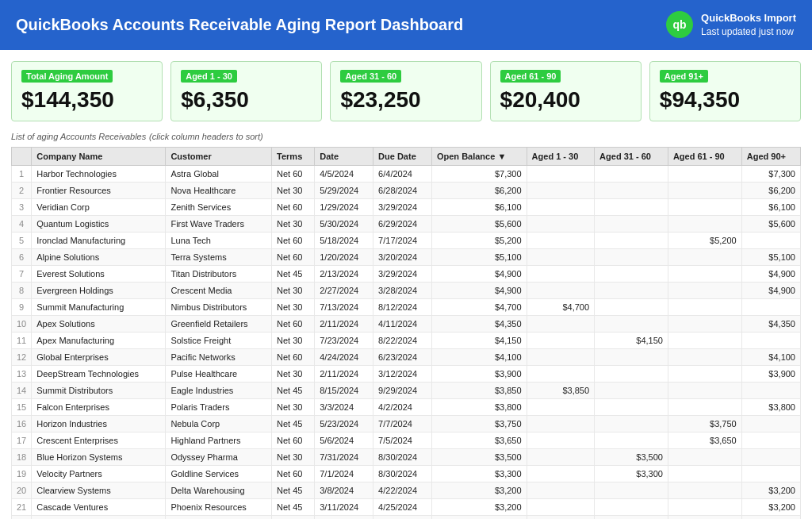 The width and height of the screenshot is (812, 519). Describe the element at coordinates (22, 224) in the screenshot. I see `cell-3-0: 4` at that location.